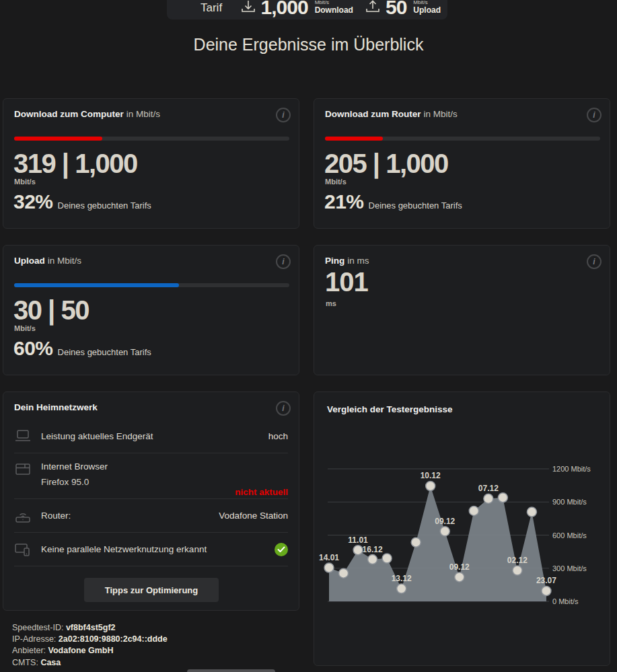 This screenshot has height=672, width=617. What do you see at coordinates (151, 515) in the screenshot?
I see `home-network-row-router: Router: Vodafone Station` at bounding box center [151, 515].